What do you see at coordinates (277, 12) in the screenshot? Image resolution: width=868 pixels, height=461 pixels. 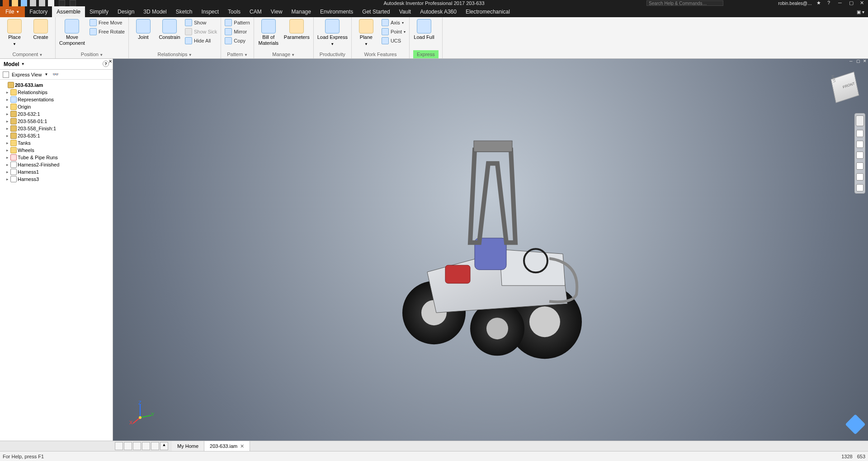 I see `tab-view: View` at bounding box center [277, 12].